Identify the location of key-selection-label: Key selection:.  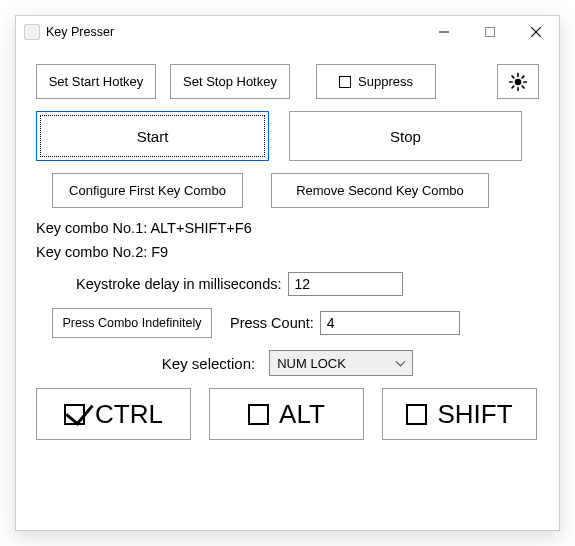
(208, 364).